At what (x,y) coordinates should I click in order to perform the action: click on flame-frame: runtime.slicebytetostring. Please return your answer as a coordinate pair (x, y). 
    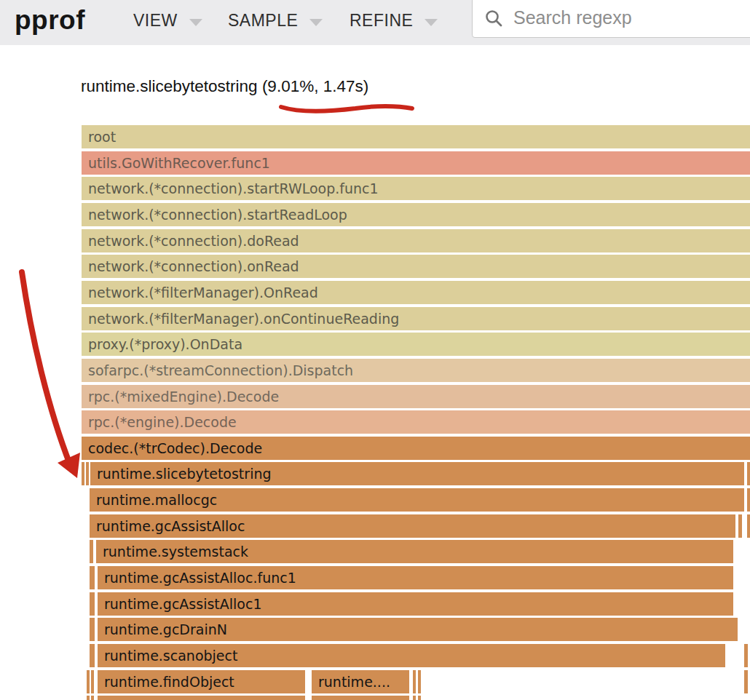
    Looking at the image, I should click on (417, 474).